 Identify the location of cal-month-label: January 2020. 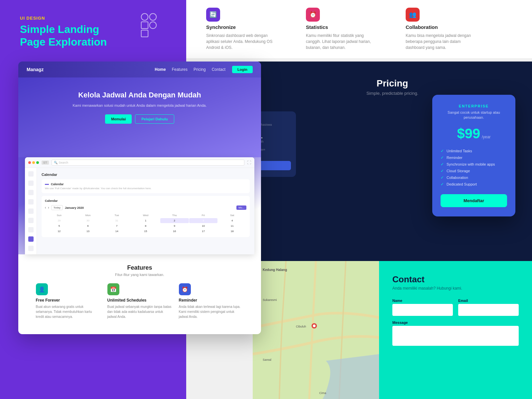
(74, 208).